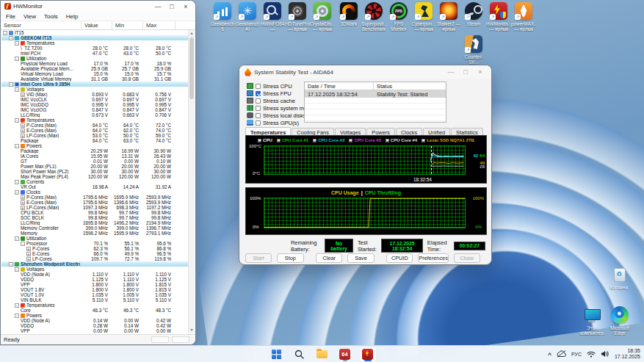 The image size is (644, 362). Describe the element at coordinates (300, 354) in the screenshot. I see `search-button` at that location.